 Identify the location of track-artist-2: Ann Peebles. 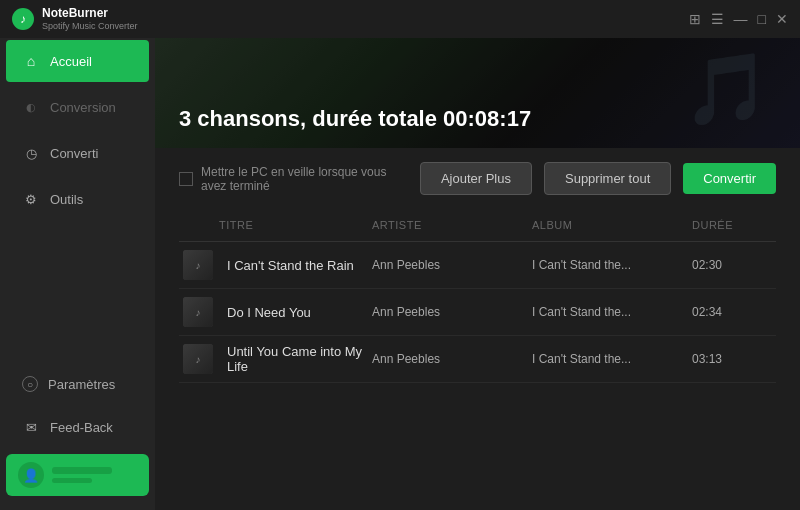
(452, 312).